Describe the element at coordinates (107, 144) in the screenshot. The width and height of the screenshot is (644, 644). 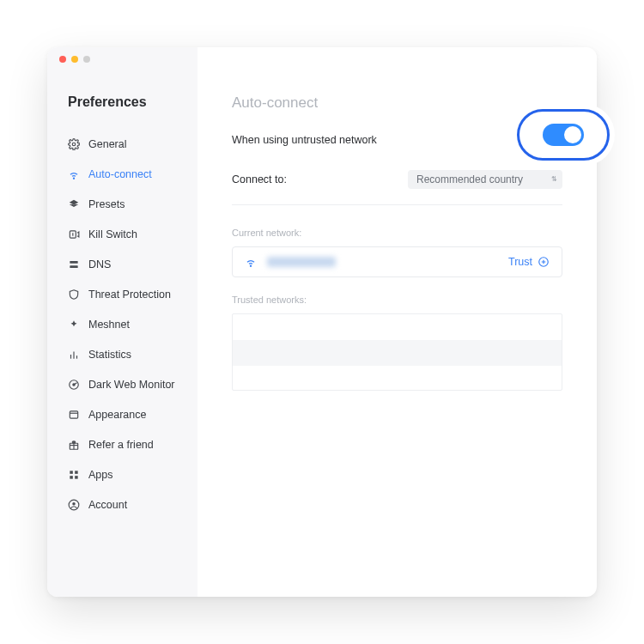
I see `sidebar-item-label: General` at that location.